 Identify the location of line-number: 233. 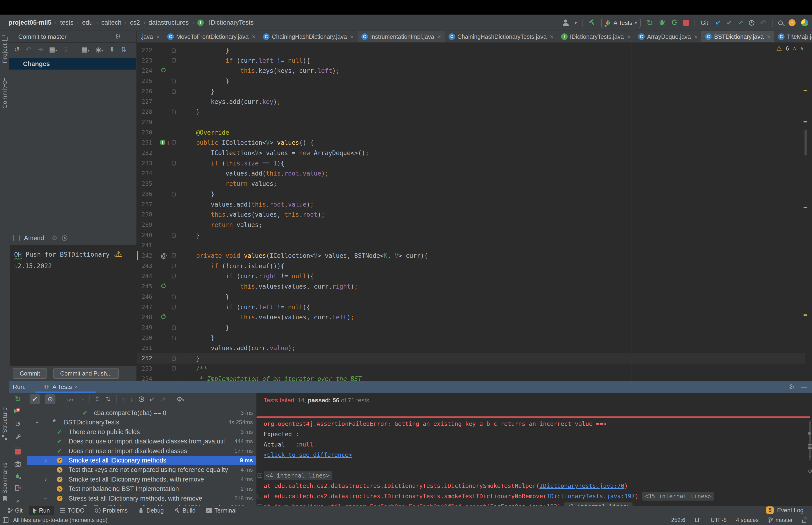
(144, 163).